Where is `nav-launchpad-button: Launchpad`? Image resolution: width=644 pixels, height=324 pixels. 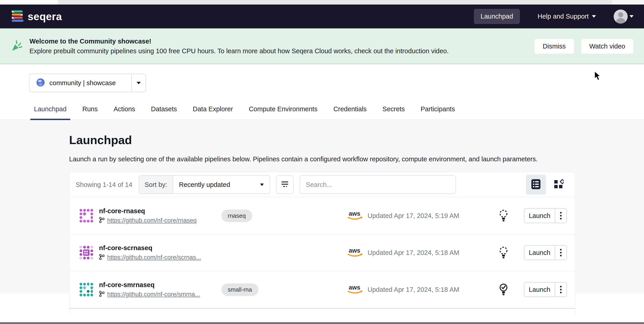 nav-launchpad-button: Launchpad is located at coordinates (497, 16).